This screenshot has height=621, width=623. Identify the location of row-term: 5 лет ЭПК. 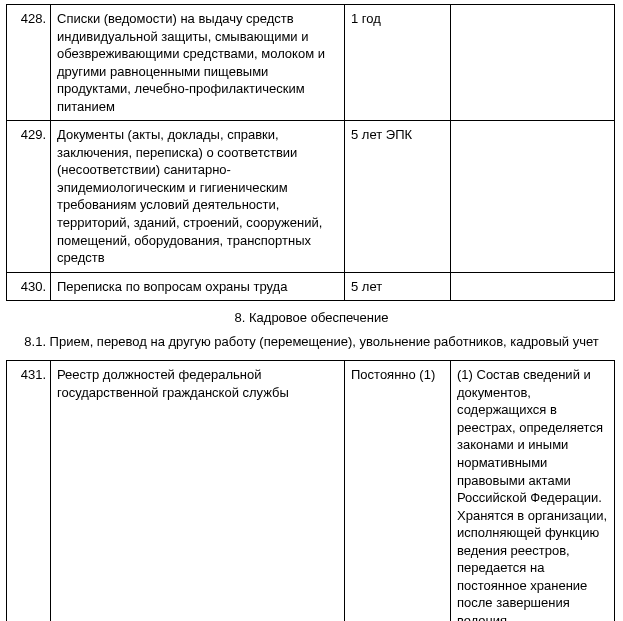
(398, 196).